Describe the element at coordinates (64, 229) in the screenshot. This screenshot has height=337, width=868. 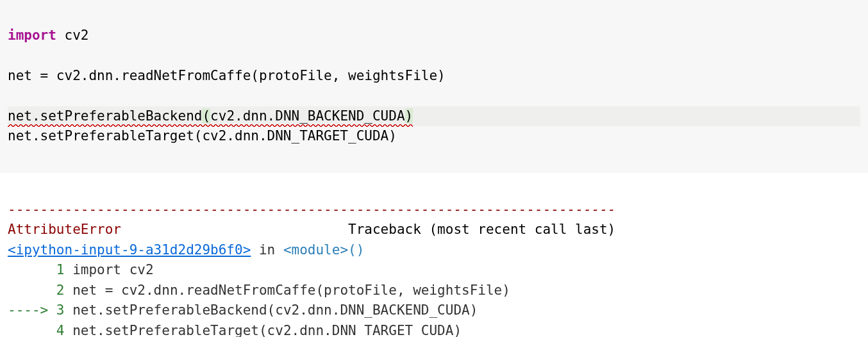
I see `error-name: AttributeError` at that location.